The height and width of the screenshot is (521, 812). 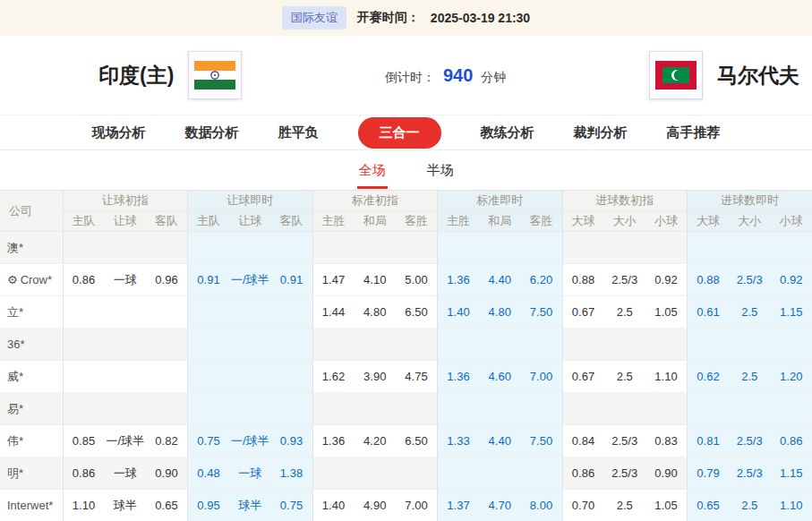 I want to click on nav-tab-0: 现场分析, so click(x=119, y=132).